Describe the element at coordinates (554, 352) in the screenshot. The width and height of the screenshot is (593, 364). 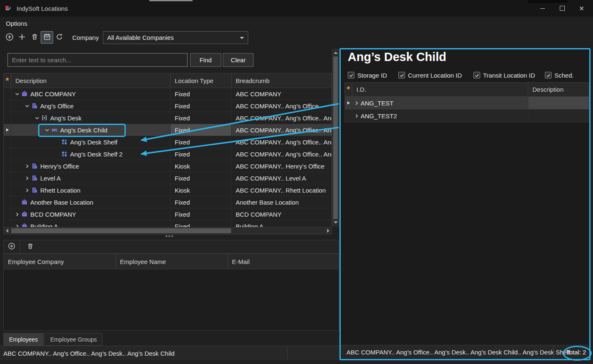
I see `status-separator` at that location.